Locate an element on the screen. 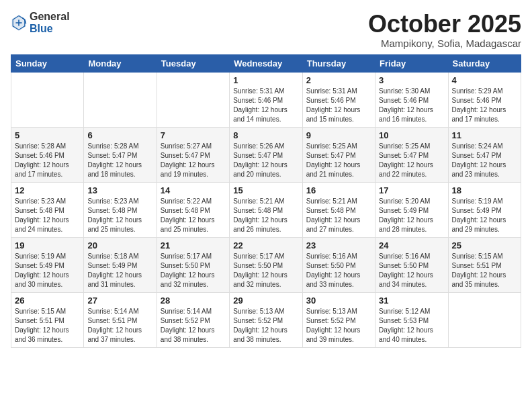  calendar-week-3: 12Sunrise: 5:23 AMSunset: 5:48 PMDayligh… is located at coordinates (266, 210).